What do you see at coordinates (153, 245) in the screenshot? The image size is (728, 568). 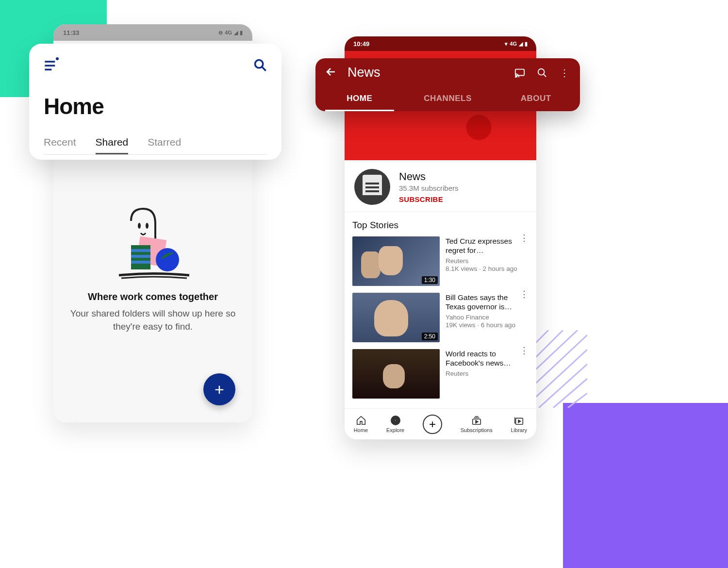 I see `empty-illustration` at bounding box center [153, 245].